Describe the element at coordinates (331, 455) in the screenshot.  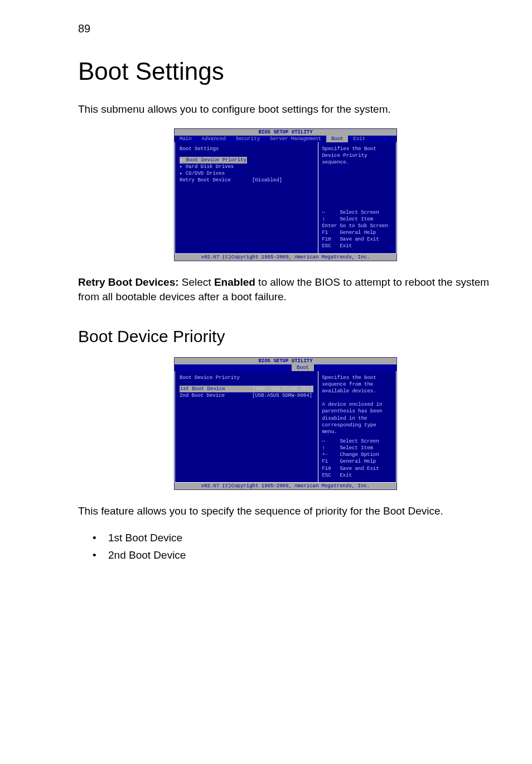
I see `nav-key: +-` at that location.